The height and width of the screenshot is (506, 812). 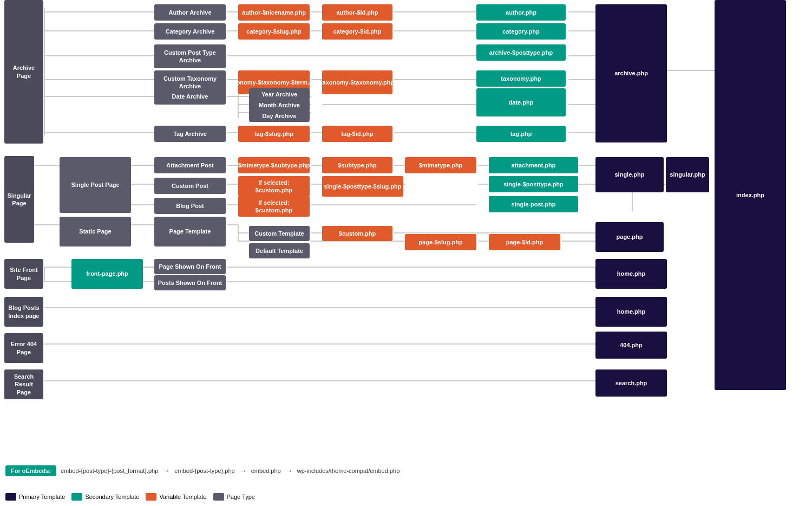 I want to click on page-shown-on-front-node: Page Shown On Front, so click(x=190, y=267).